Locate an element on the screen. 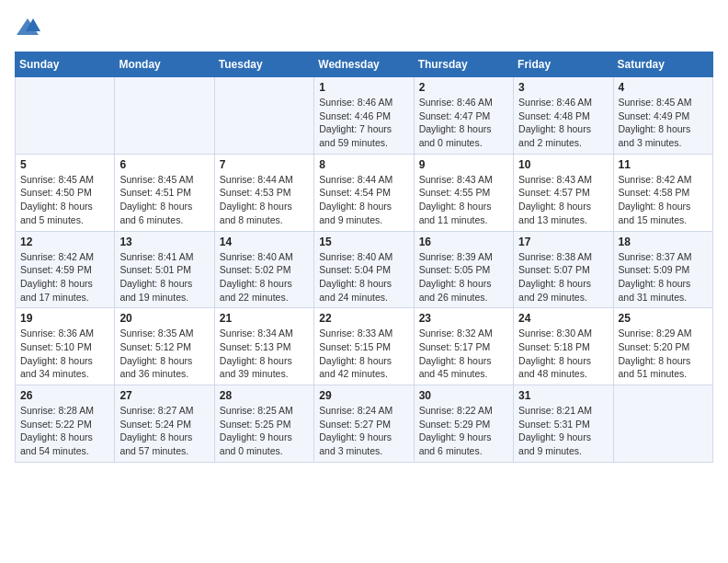  day-number: 20 is located at coordinates (164, 318).